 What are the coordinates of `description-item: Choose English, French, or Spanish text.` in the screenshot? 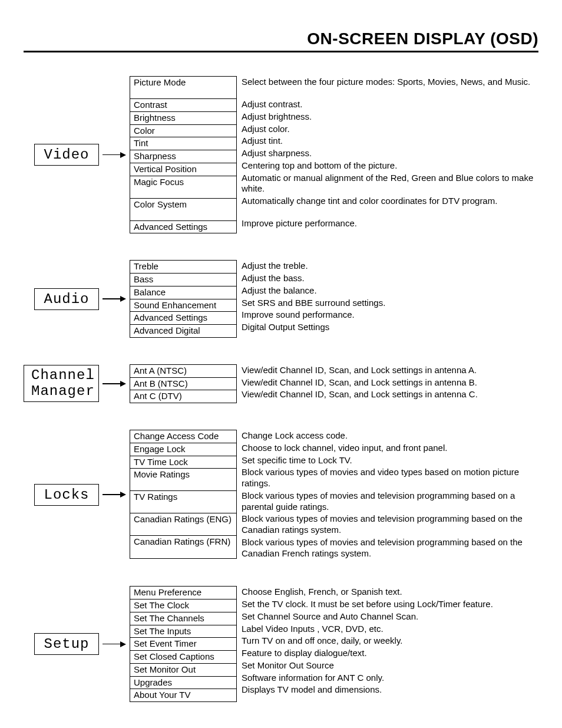 It's located at (390, 592).